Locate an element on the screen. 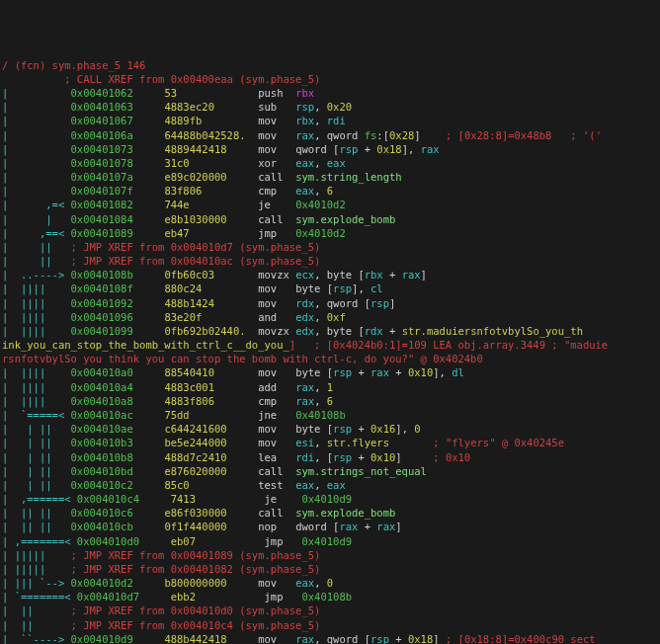 The height and width of the screenshot is (644, 660). address: 0x00401084 is located at coordinates (103, 219).